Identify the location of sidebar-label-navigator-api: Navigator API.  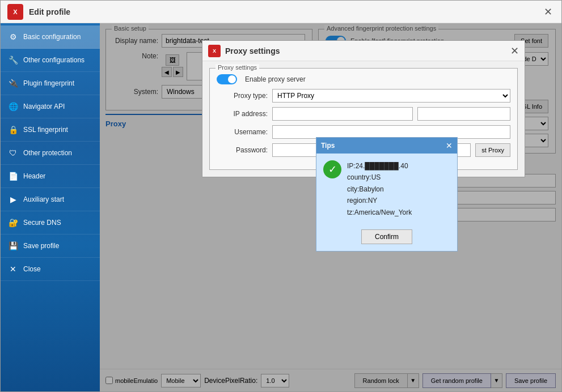
(44, 106).